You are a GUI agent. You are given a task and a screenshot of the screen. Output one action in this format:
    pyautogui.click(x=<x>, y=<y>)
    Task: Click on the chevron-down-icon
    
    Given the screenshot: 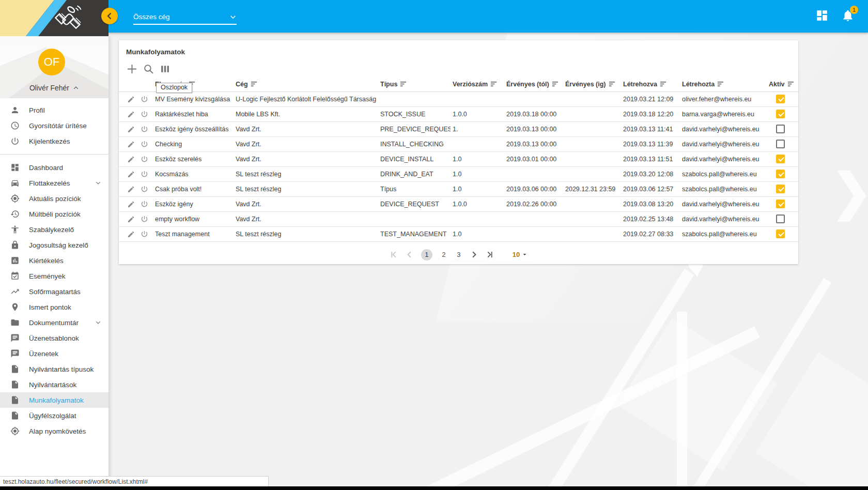 What is the action you would take?
    pyautogui.click(x=98, y=183)
    